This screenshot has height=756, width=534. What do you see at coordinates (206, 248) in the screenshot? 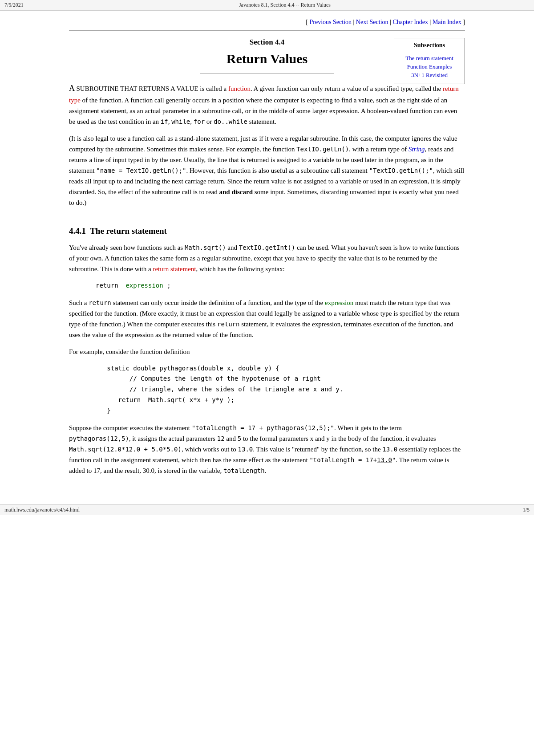
I see `math-sqrt-code: Math.sqrt()` at bounding box center [206, 248].